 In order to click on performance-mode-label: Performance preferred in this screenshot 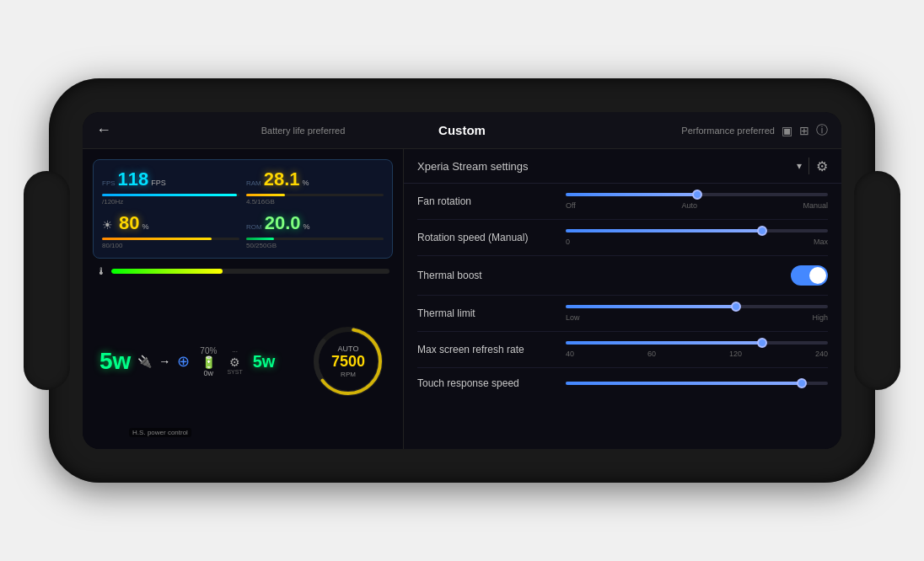, I will do `click(728, 131)`.